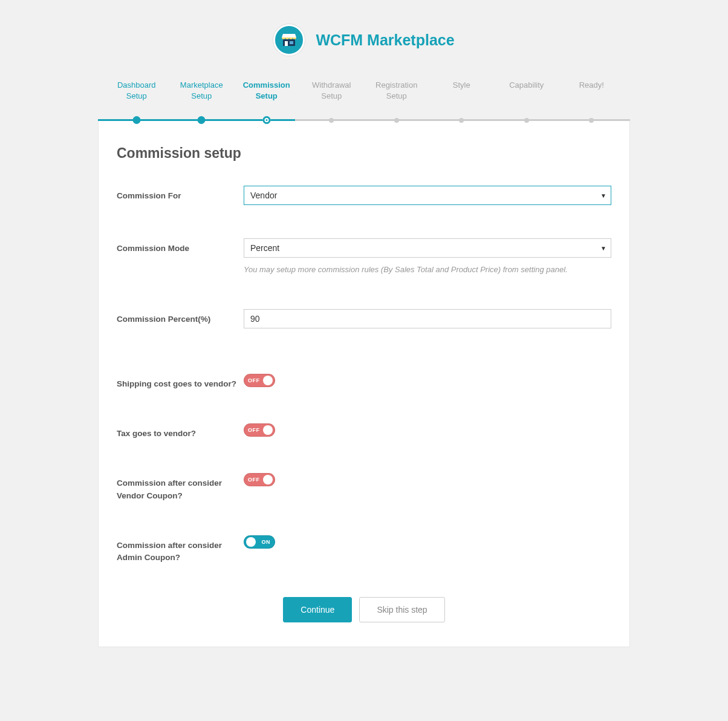 The width and height of the screenshot is (728, 721). What do you see at coordinates (202, 91) in the screenshot?
I see `step-label: Marketplace Setup` at bounding box center [202, 91].